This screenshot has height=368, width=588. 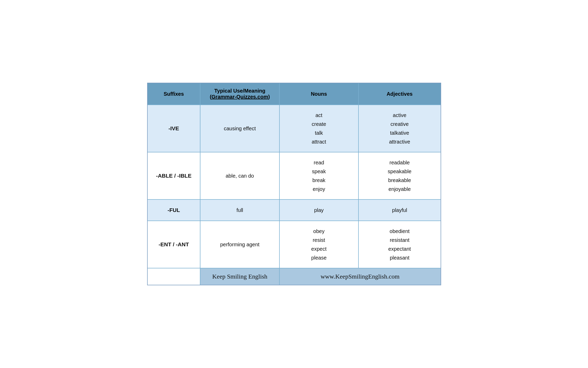 I want to click on header-meaning: Typical Use/Meaning (Grammar-Quizzes.com…, so click(x=240, y=94).